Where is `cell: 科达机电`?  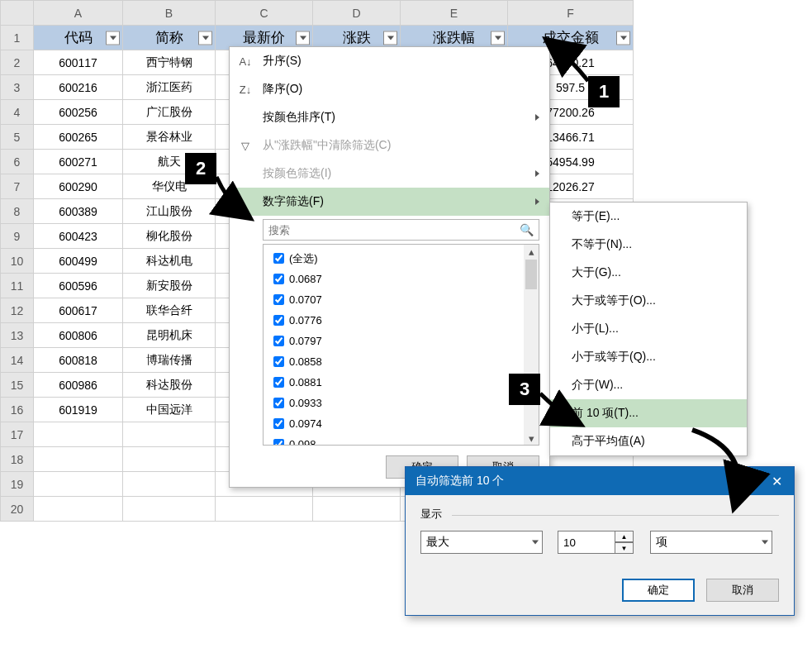
cell: 科达机电 is located at coordinates (169, 261).